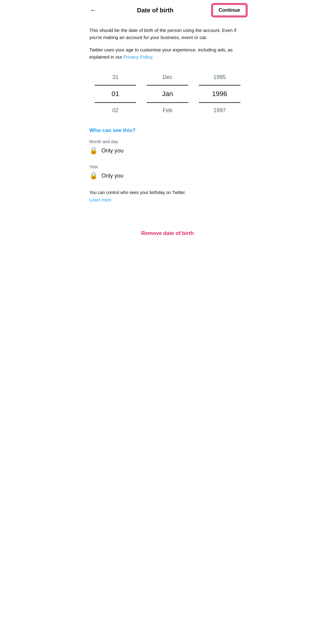  Describe the element at coordinates (168, 174) in the screenshot. I see `year-section: Year 🔒 Only you` at that location.